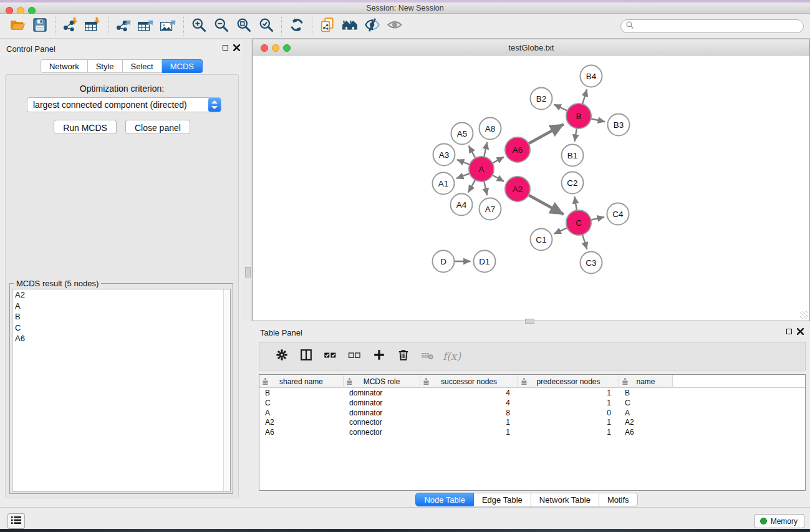 Image resolution: width=810 pixels, height=532 pixels. I want to click on column-type-icon, so click(427, 382).